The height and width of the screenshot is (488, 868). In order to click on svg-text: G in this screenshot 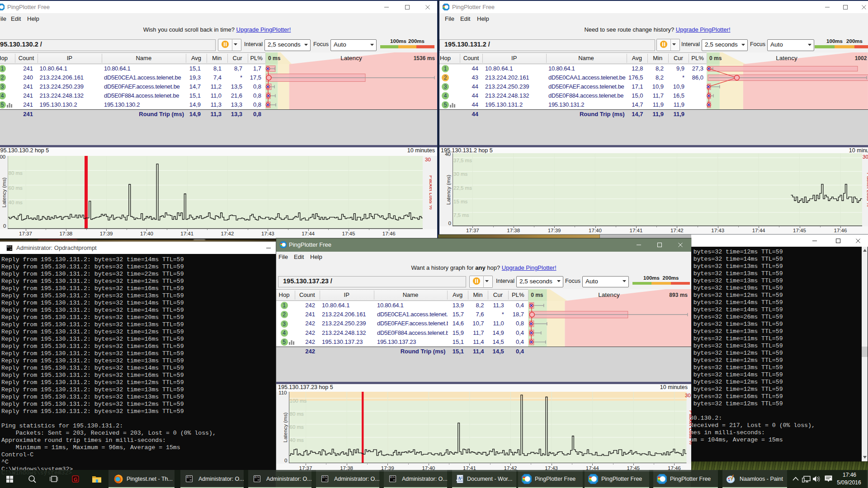, I will do `click(76, 479)`.